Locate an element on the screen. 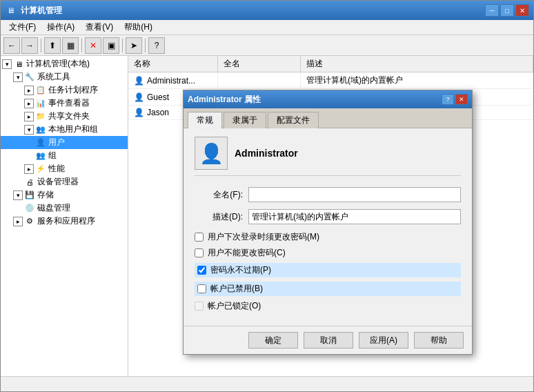 This screenshot has width=534, height=392. menu-view: 查看(V) is located at coordinates (99, 28).